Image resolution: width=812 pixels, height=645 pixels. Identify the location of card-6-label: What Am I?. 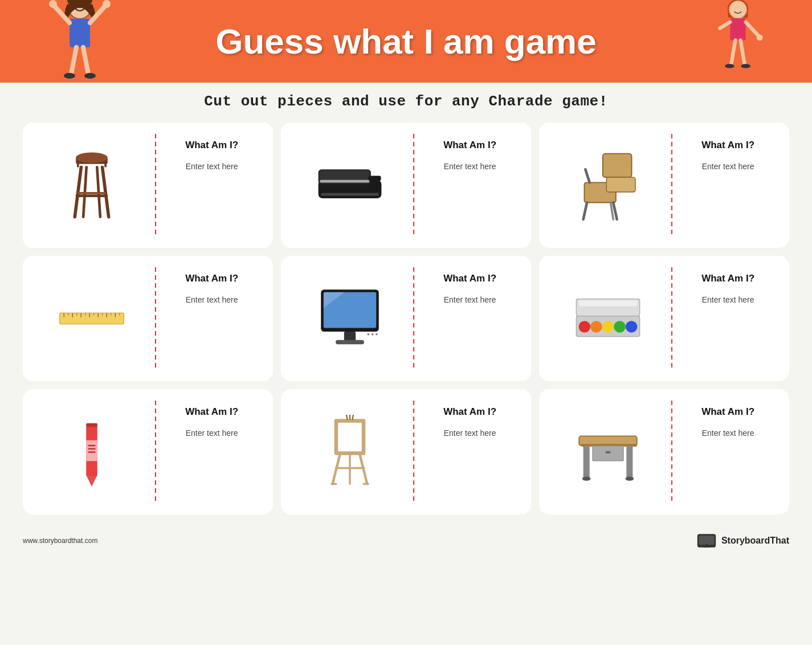
(728, 279).